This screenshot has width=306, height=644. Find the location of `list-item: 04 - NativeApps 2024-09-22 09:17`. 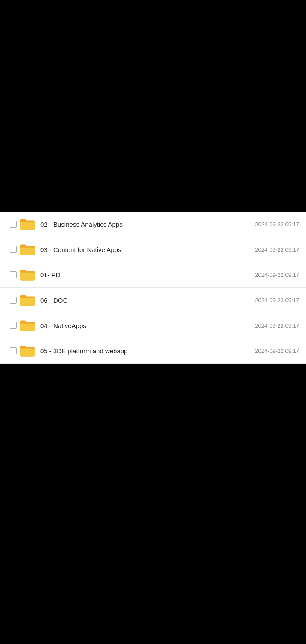

list-item: 04 - NativeApps 2024-09-22 09:17 is located at coordinates (153, 325).